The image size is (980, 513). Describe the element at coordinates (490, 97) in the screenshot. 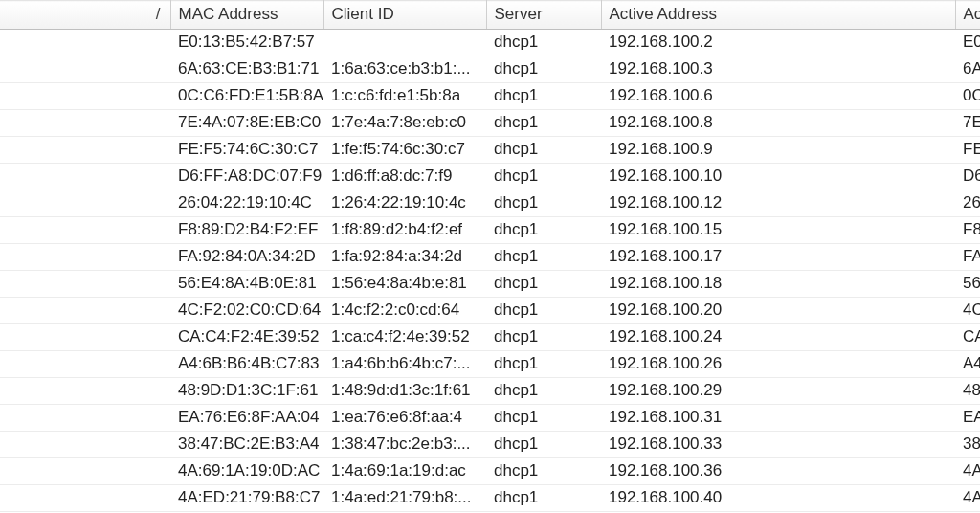

I see `table-row: 0C:C6:FD:E1:5B:8A1:c:c6:fd:e1:5b:8adhcp1…` at that location.